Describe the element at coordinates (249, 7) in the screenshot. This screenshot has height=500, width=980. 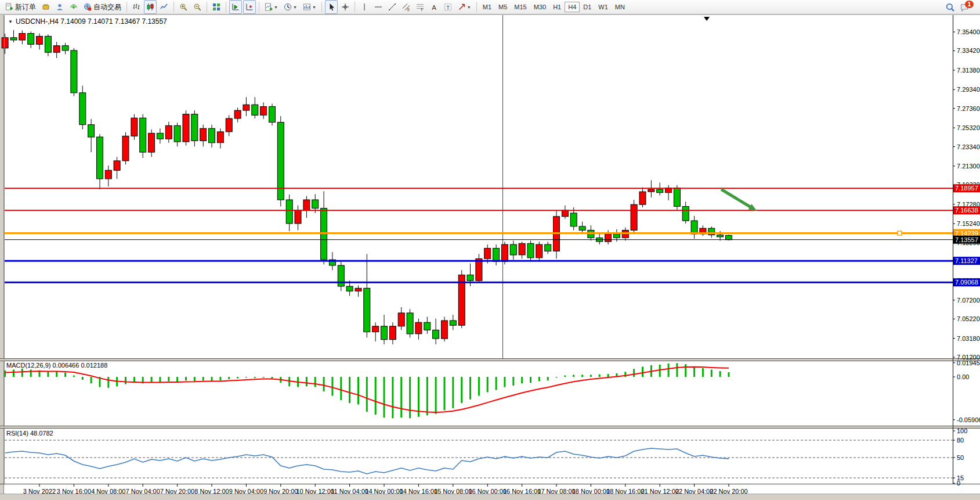
I see `chart-shift-button` at that location.